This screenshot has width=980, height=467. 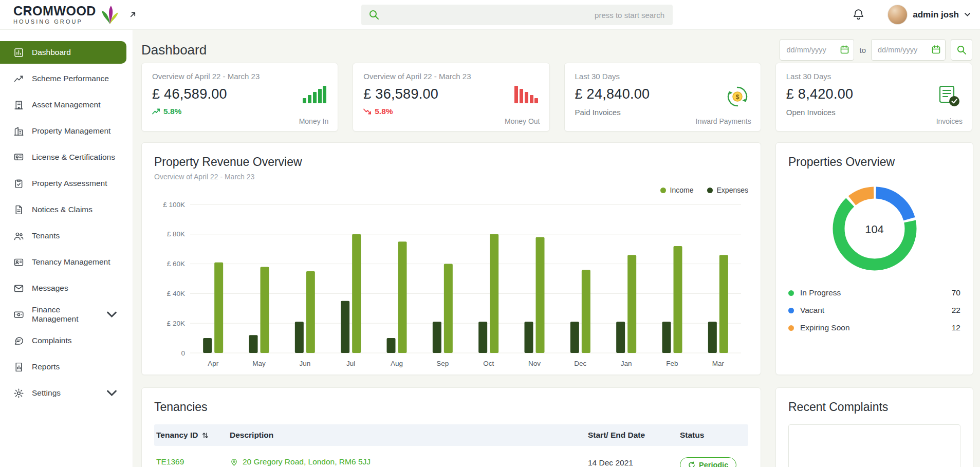 What do you see at coordinates (19, 394) in the screenshot?
I see `gear-icon` at bounding box center [19, 394].